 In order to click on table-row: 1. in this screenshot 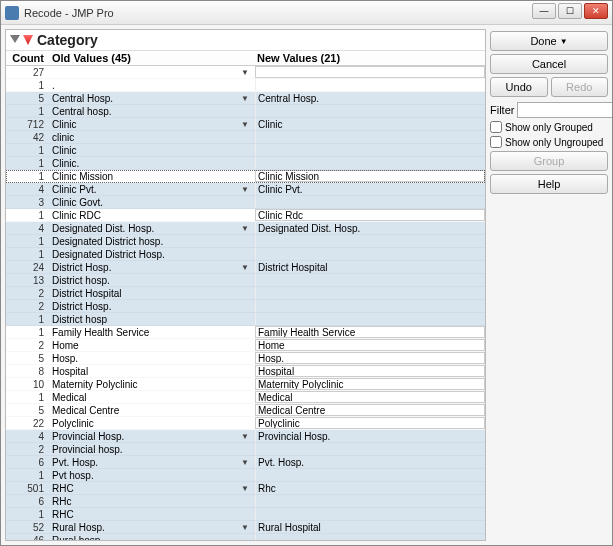, I will do `click(246, 86)`.